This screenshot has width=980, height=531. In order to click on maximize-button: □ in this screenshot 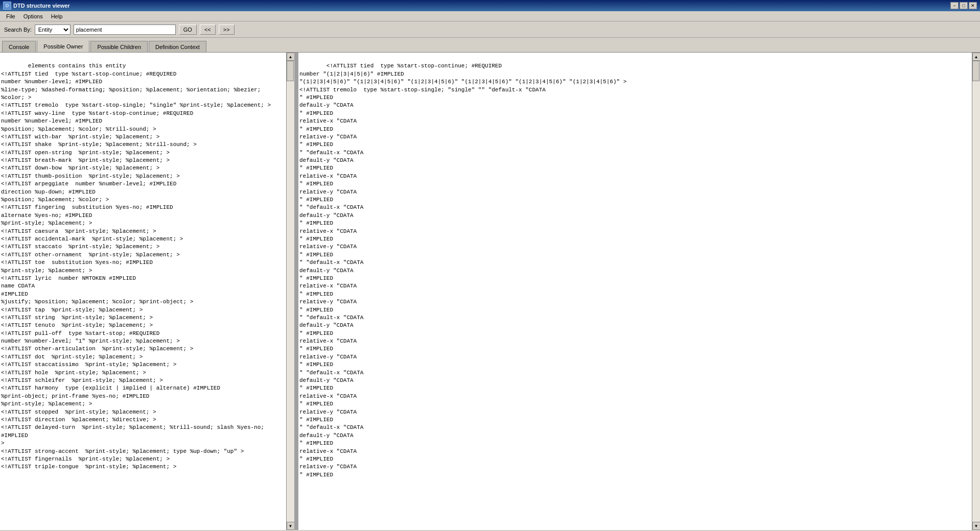, I will do `click(964, 6)`.